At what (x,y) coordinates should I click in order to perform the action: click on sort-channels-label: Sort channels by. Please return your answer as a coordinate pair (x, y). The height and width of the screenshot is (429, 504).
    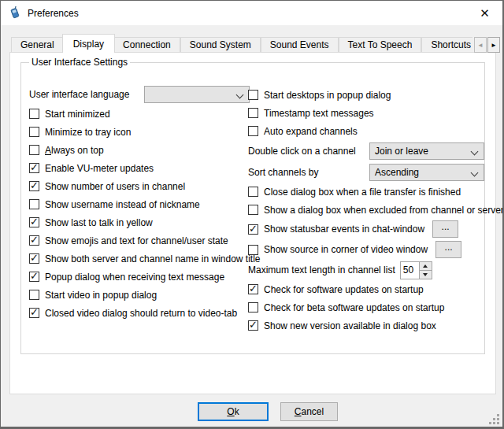
    Looking at the image, I should click on (284, 172).